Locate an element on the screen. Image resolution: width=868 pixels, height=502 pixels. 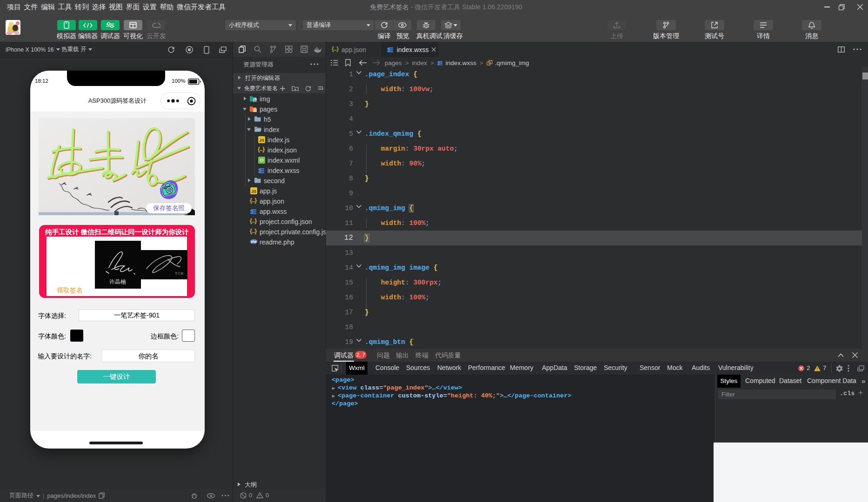
svg-text: php is located at coordinates (254, 242).